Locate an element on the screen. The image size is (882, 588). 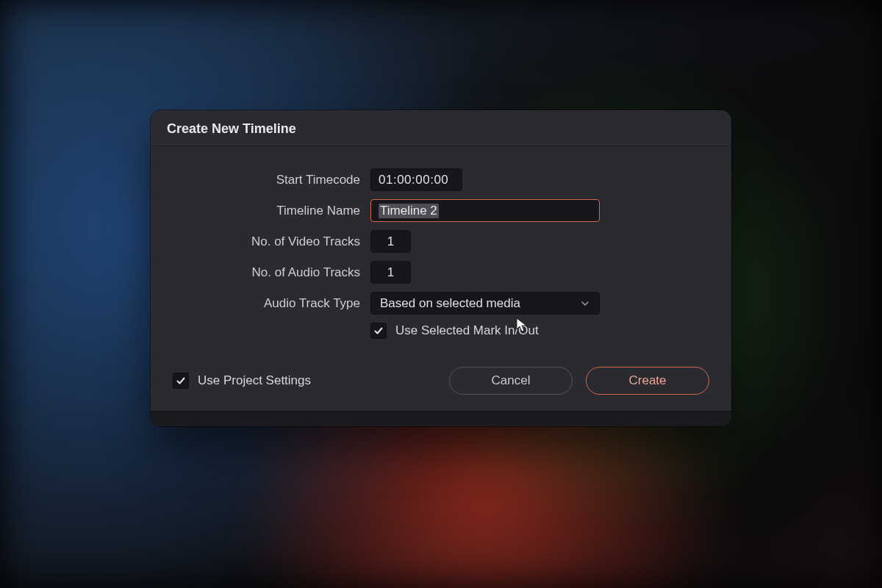
label-start-timecode: Start Timecode is located at coordinates (266, 180).